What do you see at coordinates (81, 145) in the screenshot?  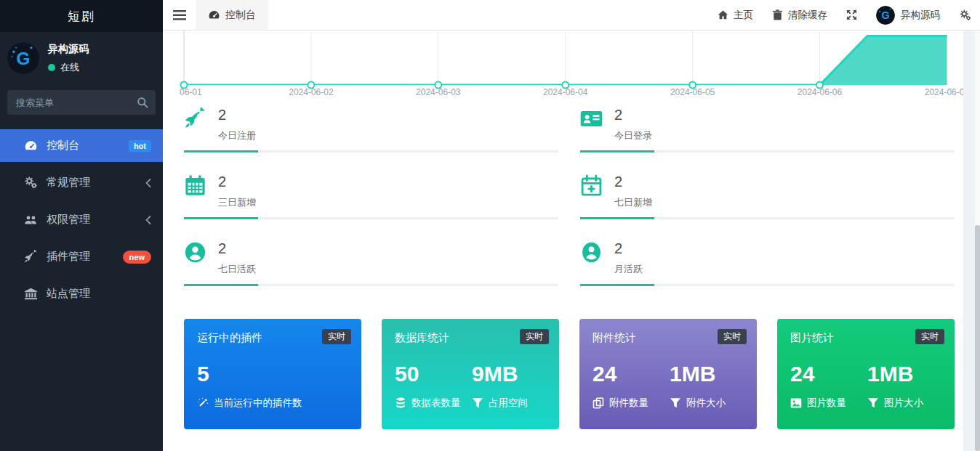 I see `sidebar-item-dashboard: 控制台 hot` at bounding box center [81, 145].